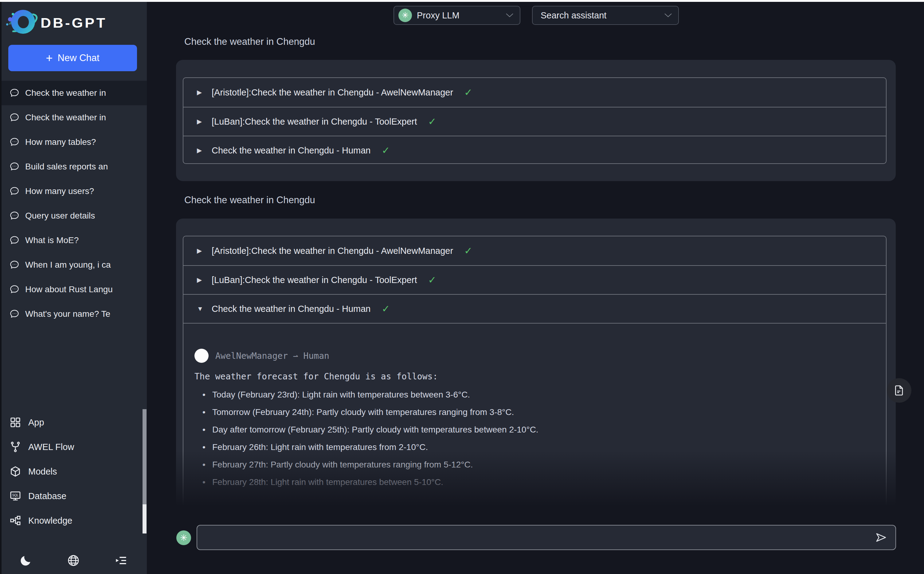  I want to click on model-avatar: ✳, so click(184, 538).